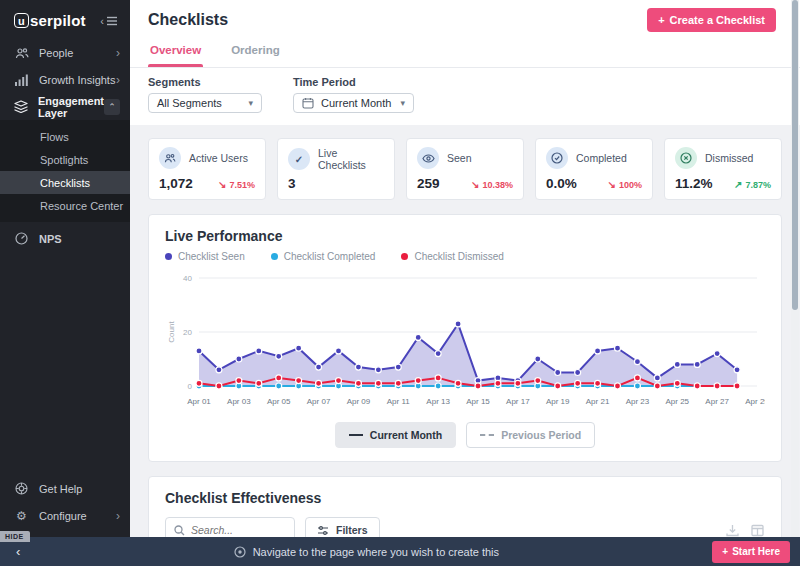  What do you see at coordinates (50, 20) in the screenshot?
I see `userpilot-logo: userpilot` at bounding box center [50, 20].